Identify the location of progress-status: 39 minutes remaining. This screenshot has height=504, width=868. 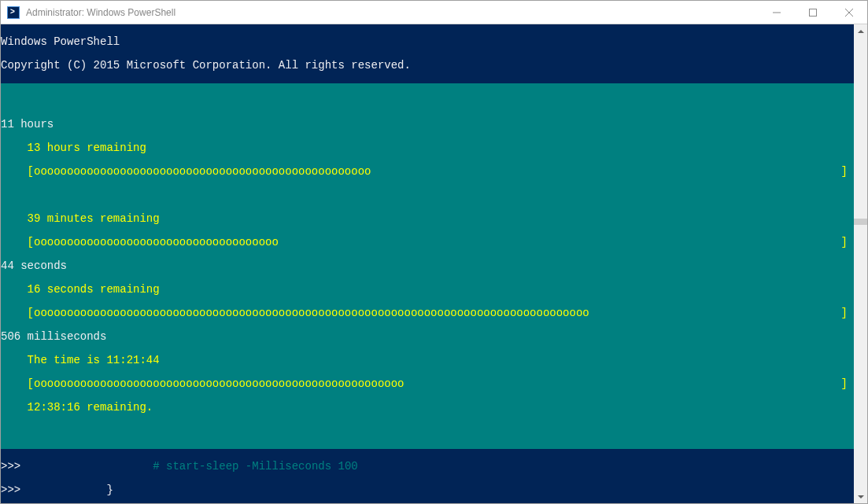
(427, 219).